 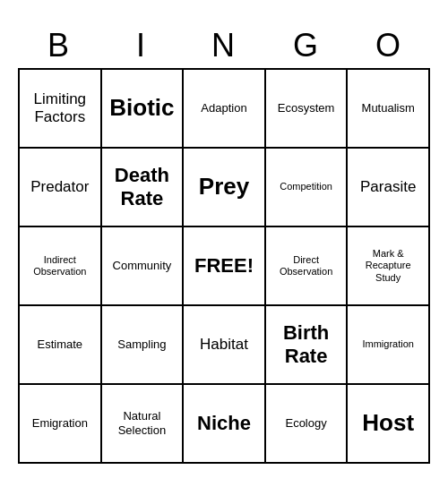 I want to click on bingo-cell: Ecology, so click(x=307, y=424).